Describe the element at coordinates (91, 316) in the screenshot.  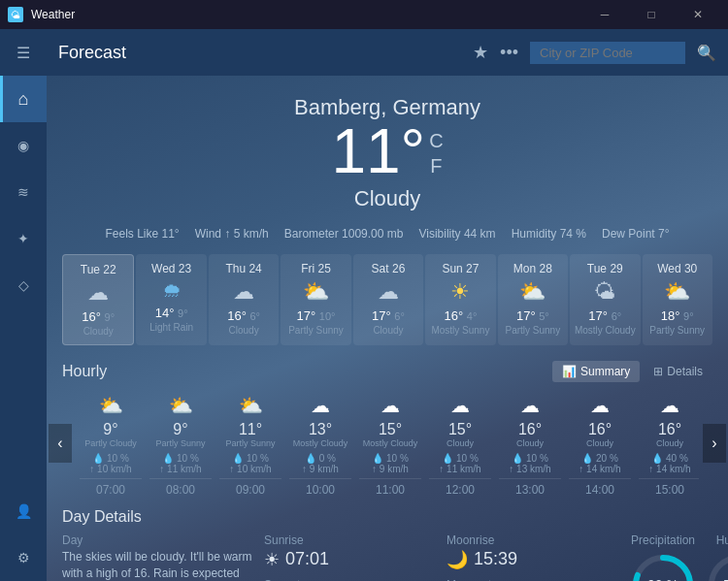
I see `forecast-hi: 16°` at that location.